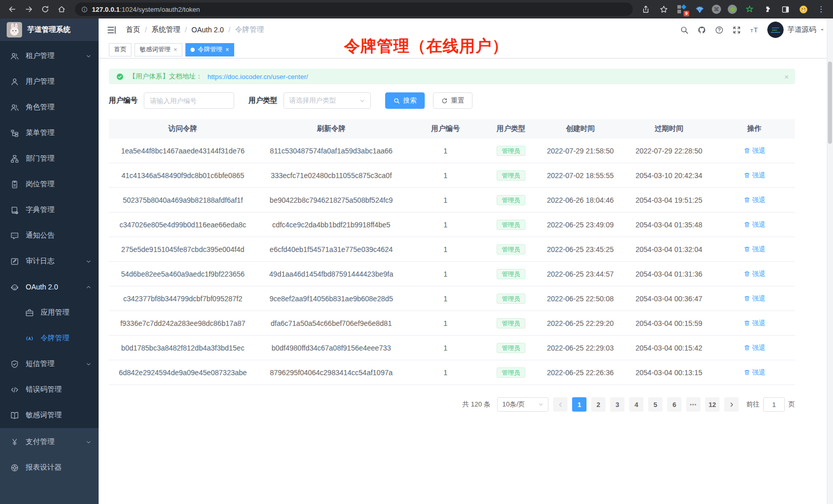 The width and height of the screenshot is (833, 504). What do you see at coordinates (183, 200) in the screenshot?
I see `access-token-cell: 502375b8040a469a9b82188afdf6af1f` at bounding box center [183, 200].